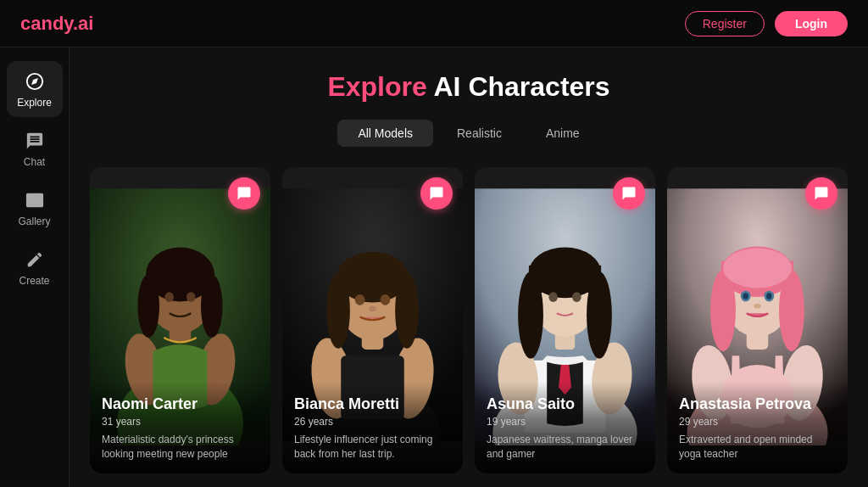 This screenshot has height=487, width=868. Describe the element at coordinates (565, 321) in the screenshot. I see `character-card-3: Asuna Saito 19 years Japanese waitress, …` at that location.